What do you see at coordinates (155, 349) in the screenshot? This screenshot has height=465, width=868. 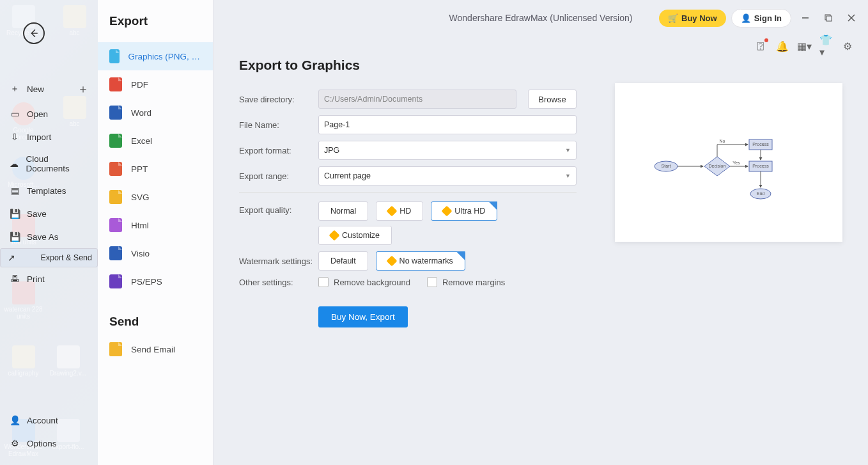 I see `send-email-item: Send Email` at bounding box center [155, 349].